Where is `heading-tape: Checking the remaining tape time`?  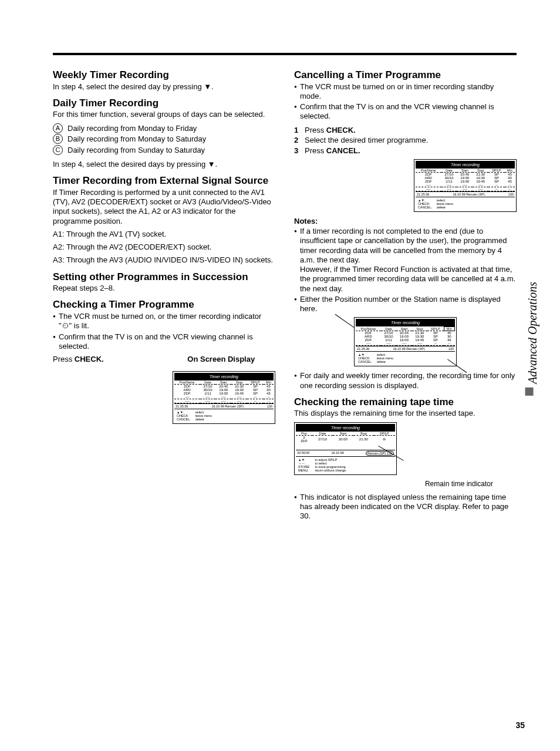
heading-tape: Checking the remaining tape time is located at coordinates (405, 402).